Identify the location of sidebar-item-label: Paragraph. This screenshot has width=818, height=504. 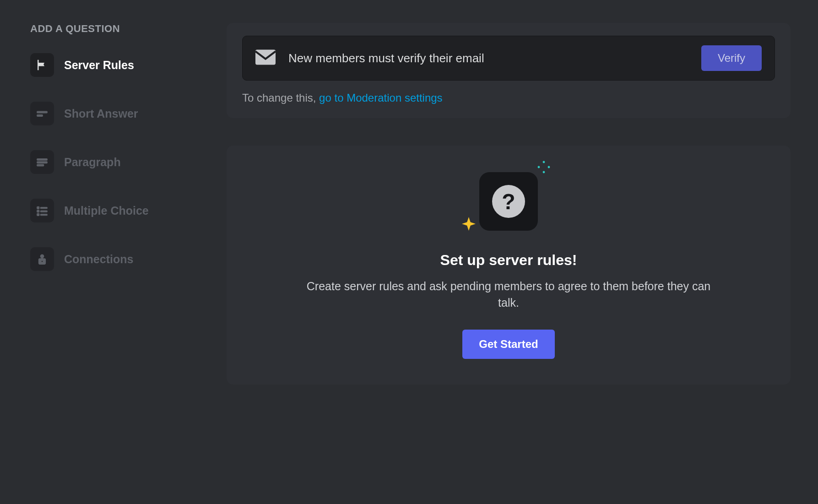
(92, 162).